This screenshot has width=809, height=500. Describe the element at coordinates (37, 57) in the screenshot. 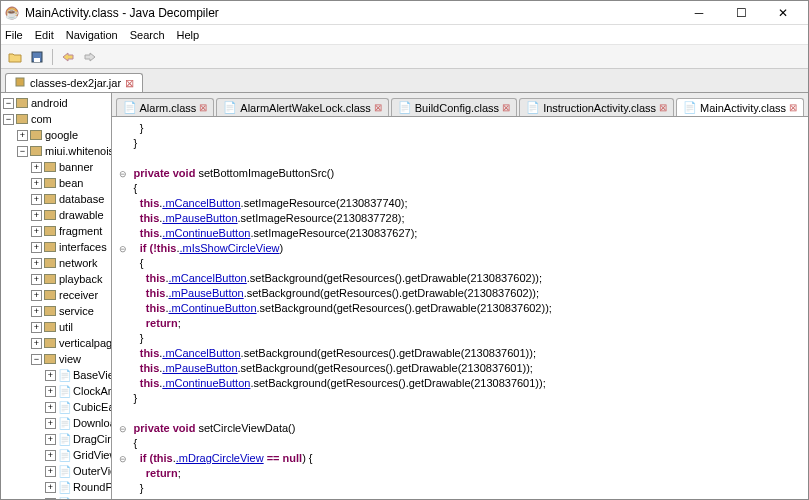

I see `save-button` at that location.